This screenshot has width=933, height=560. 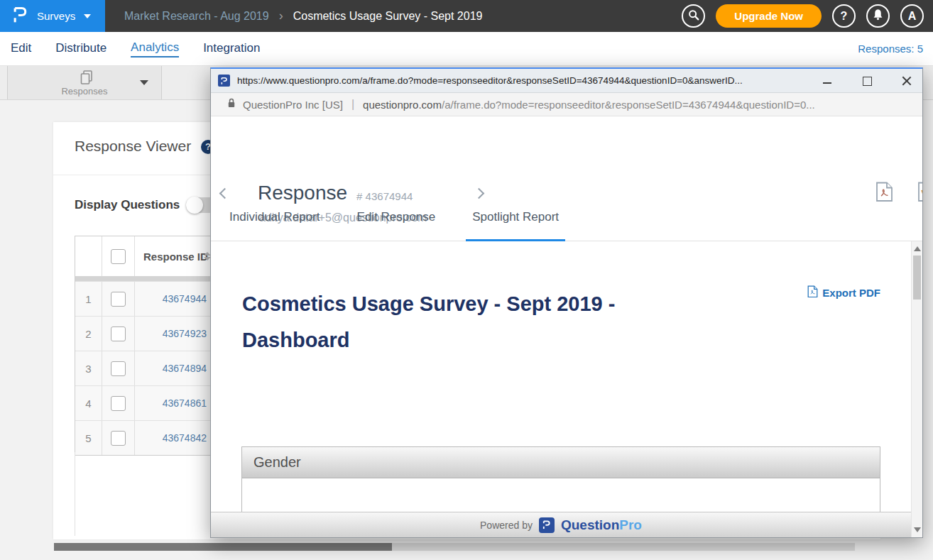 I want to click on gender-section-header: Gender, so click(x=561, y=463).